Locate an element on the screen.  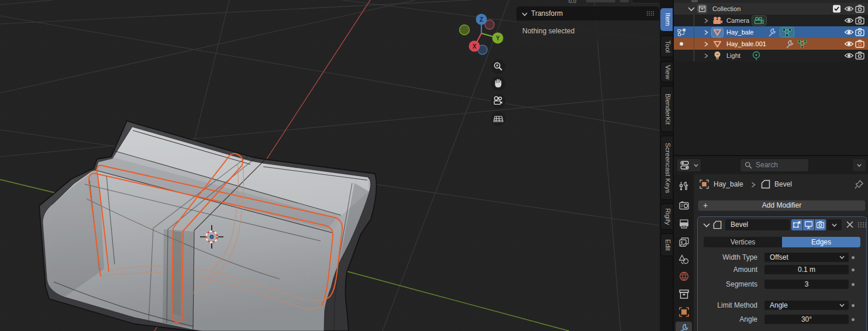
svg-text: Y is located at coordinates (498, 39).